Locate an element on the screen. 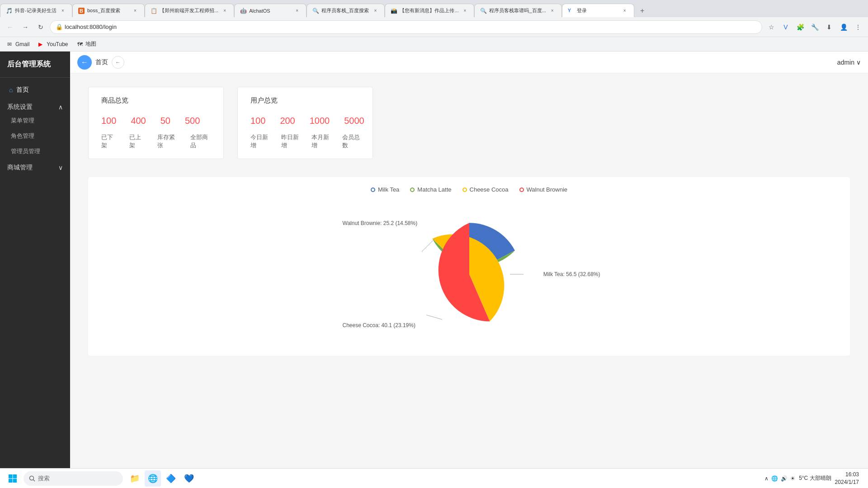 This screenshot has width=868, height=488. legend-milk-tea: Milk Tea is located at coordinates (385, 190).